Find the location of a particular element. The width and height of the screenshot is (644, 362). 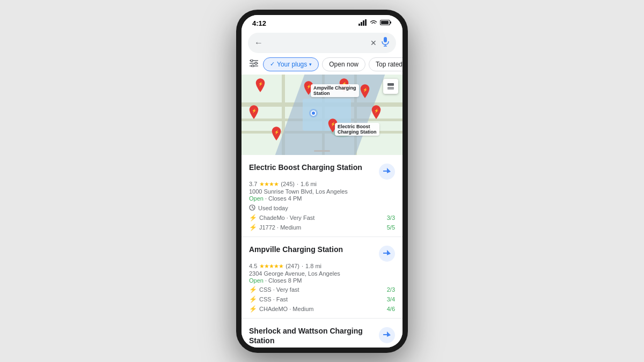

result-item-electric-boost: Electric Boost Charging Station 3.7 ★★★★… is located at coordinates (322, 196).